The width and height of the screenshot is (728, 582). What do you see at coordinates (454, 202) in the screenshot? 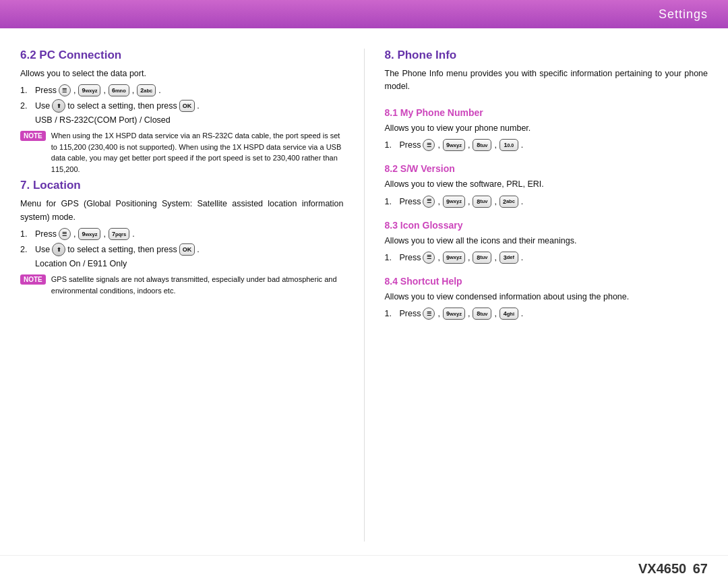
I see `key-9wxyz-82: 9wxyz` at bounding box center [454, 202].